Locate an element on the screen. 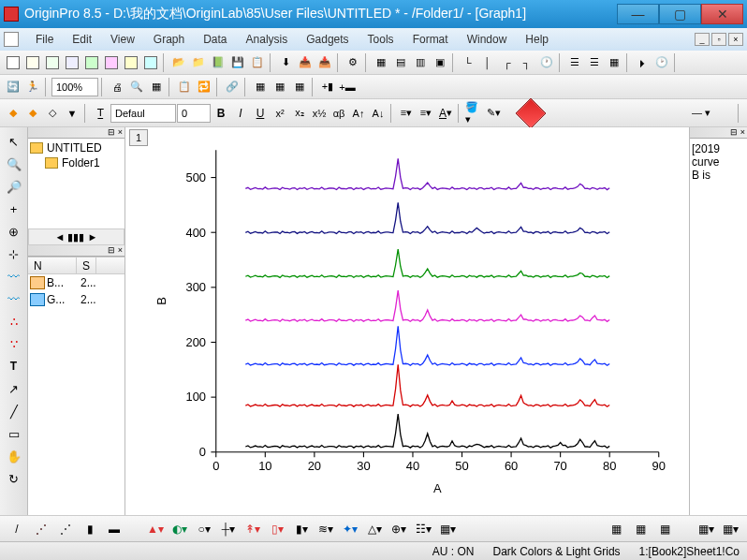  template3-button: ▦ is located at coordinates (665, 529).